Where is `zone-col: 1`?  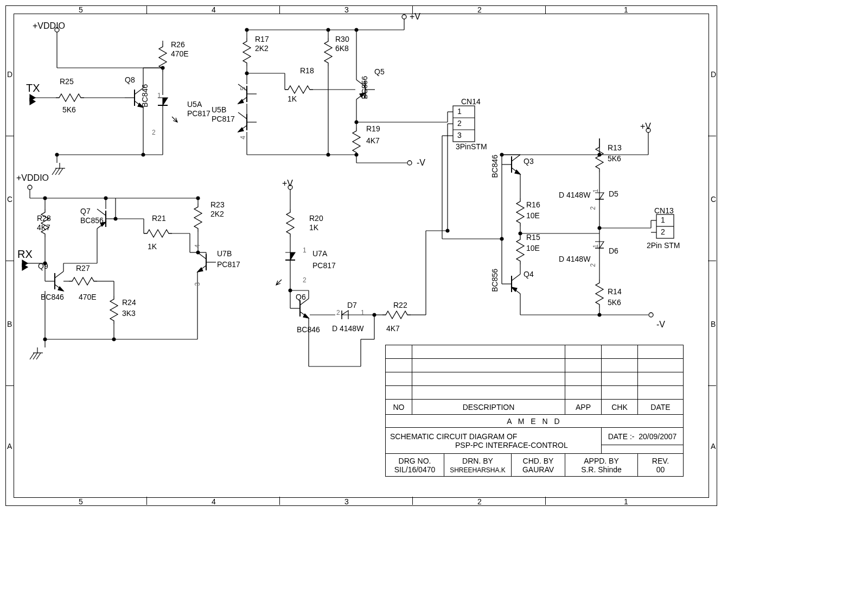 zone-col: 1 is located at coordinates (626, 502).